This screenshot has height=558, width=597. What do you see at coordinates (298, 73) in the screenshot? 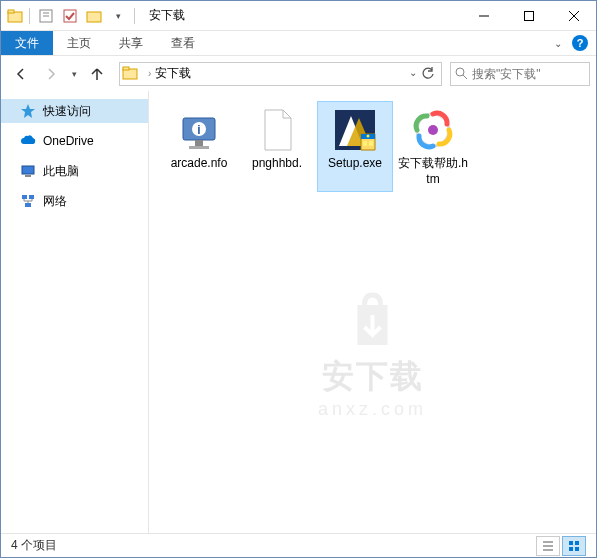
I see `navbar: ▾ › 安下载 ⌄` at bounding box center [298, 73].